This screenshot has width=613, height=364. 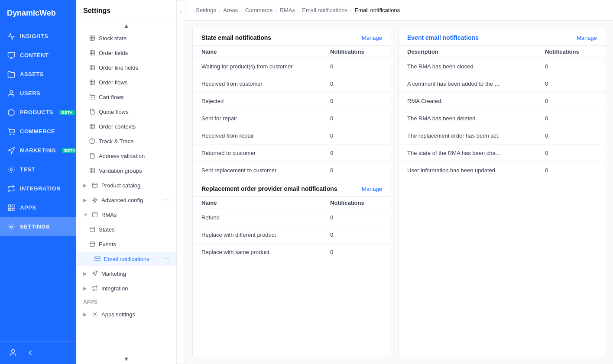 What do you see at coordinates (377, 10) in the screenshot?
I see `breadcrumb-current: Email notifications` at bounding box center [377, 10].